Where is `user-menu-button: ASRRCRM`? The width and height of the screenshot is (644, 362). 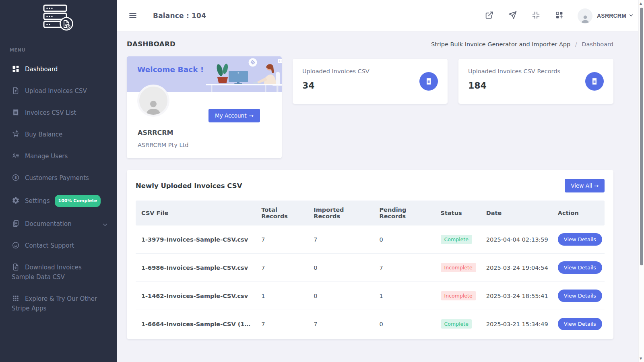
user-menu-button: ASRRCRM is located at coordinates (601, 16).